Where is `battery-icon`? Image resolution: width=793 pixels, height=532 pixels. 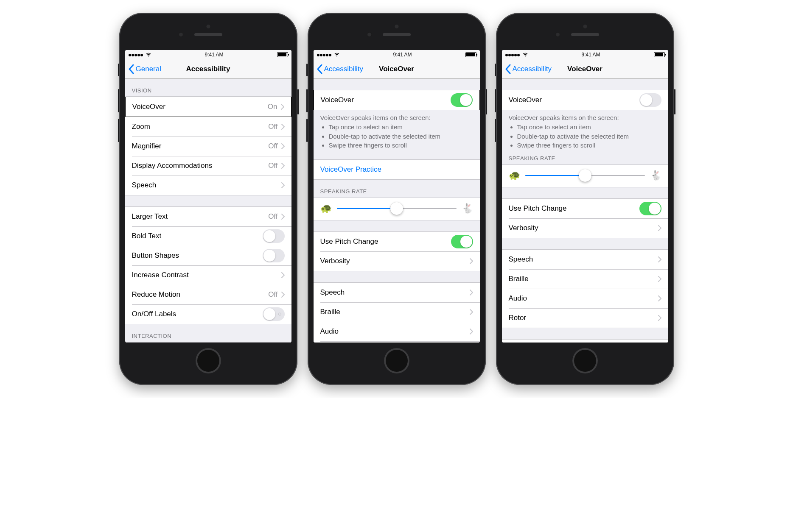
battery-icon is located at coordinates (471, 55).